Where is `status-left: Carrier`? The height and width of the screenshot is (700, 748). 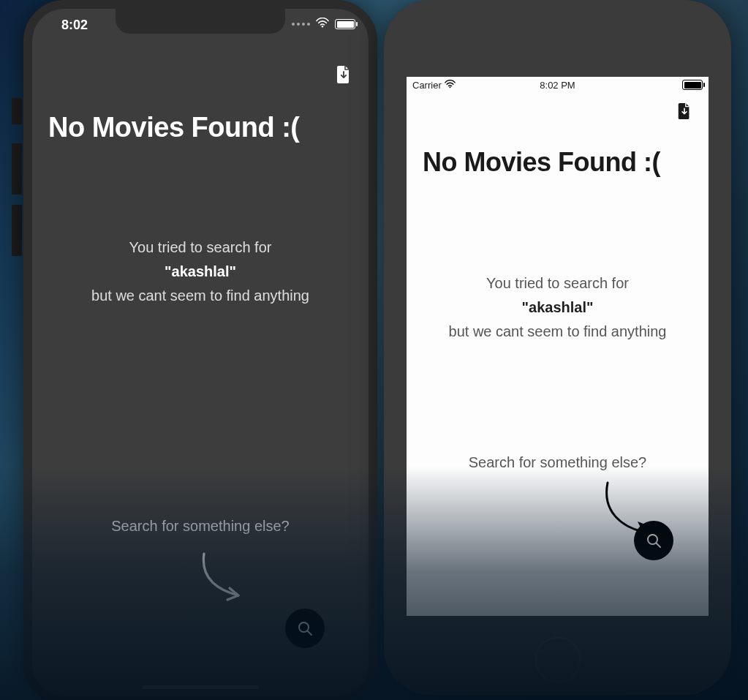
status-left: Carrier is located at coordinates (434, 85).